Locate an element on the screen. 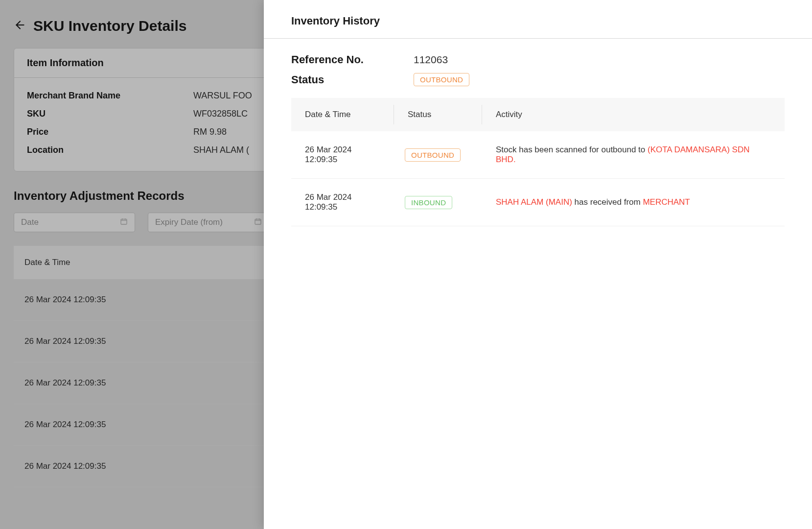  status-badge: INBOUND is located at coordinates (429, 203).